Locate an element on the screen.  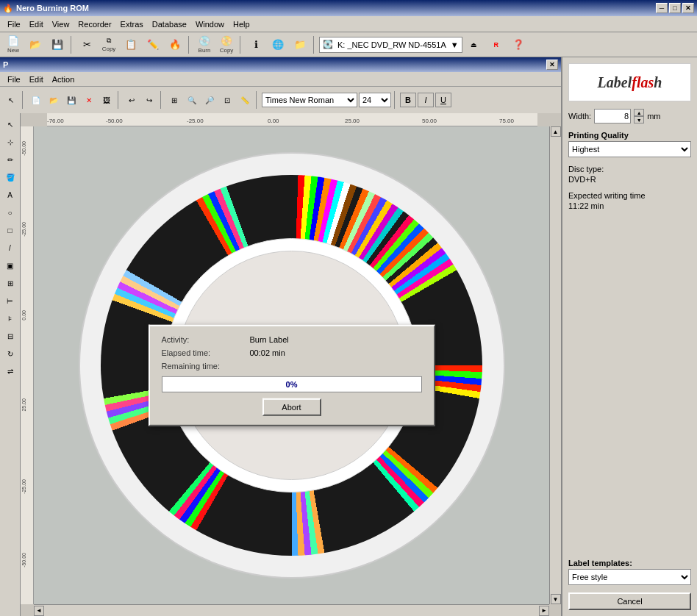
title-bar: 🔥 Nero Burning ROM ─ □ ✕ is located at coordinates (348, 8).